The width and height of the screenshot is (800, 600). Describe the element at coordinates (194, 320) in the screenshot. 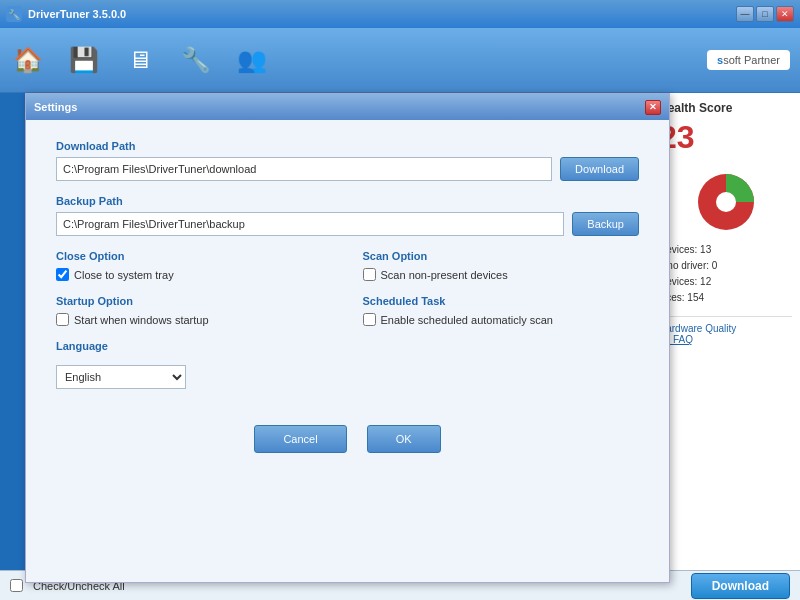

I see `startup-checkbox-row: Start when windows startup` at that location.